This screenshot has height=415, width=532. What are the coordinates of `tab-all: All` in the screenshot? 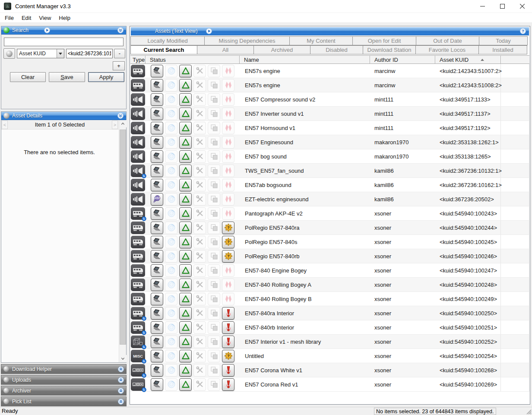 It's located at (225, 50).